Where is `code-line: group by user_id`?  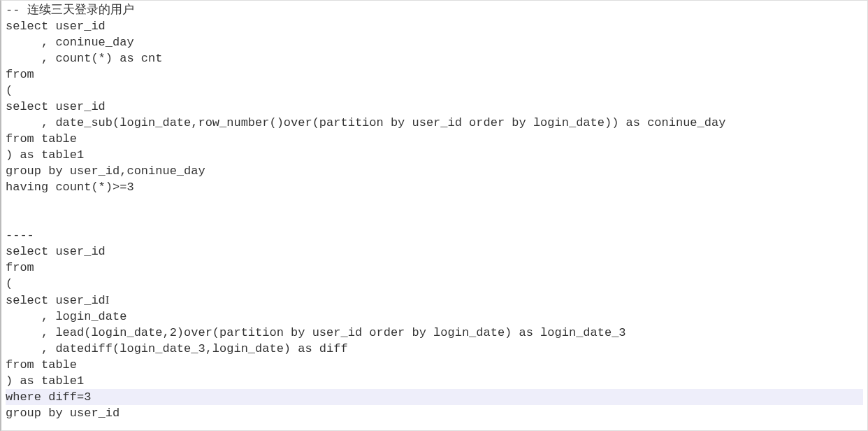 code-line: group by user_id is located at coordinates (435, 413).